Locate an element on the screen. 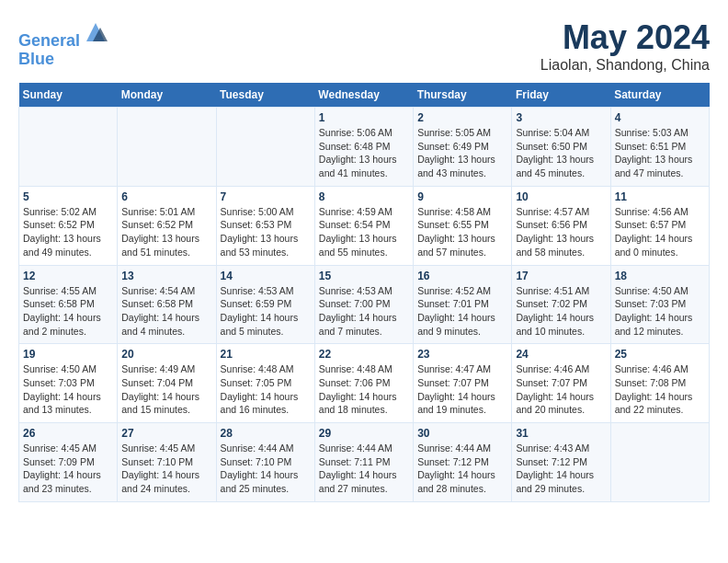  calendar-cell: 5Sunrise: 5:02 AMSunset: 6:52 PMDaylight… is located at coordinates (68, 225).